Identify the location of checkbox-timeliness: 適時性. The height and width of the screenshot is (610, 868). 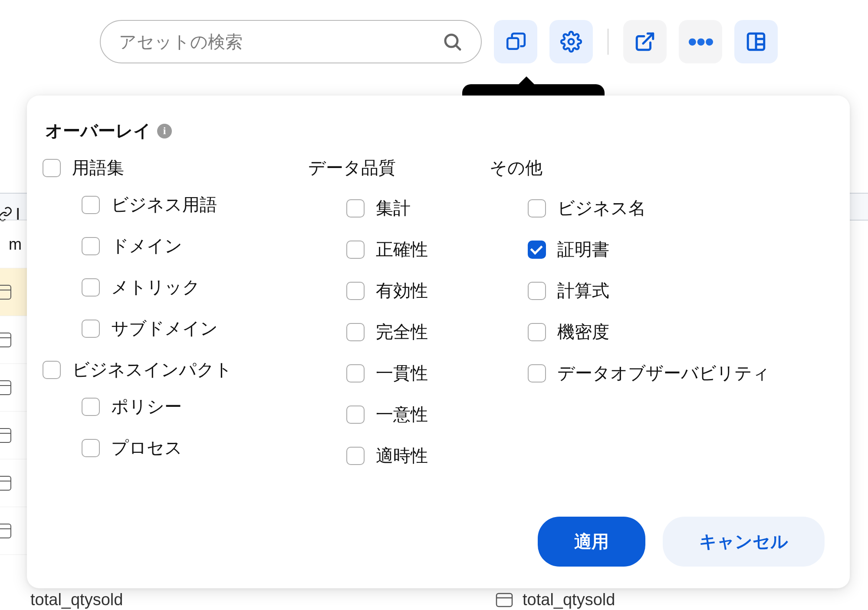
(401, 456).